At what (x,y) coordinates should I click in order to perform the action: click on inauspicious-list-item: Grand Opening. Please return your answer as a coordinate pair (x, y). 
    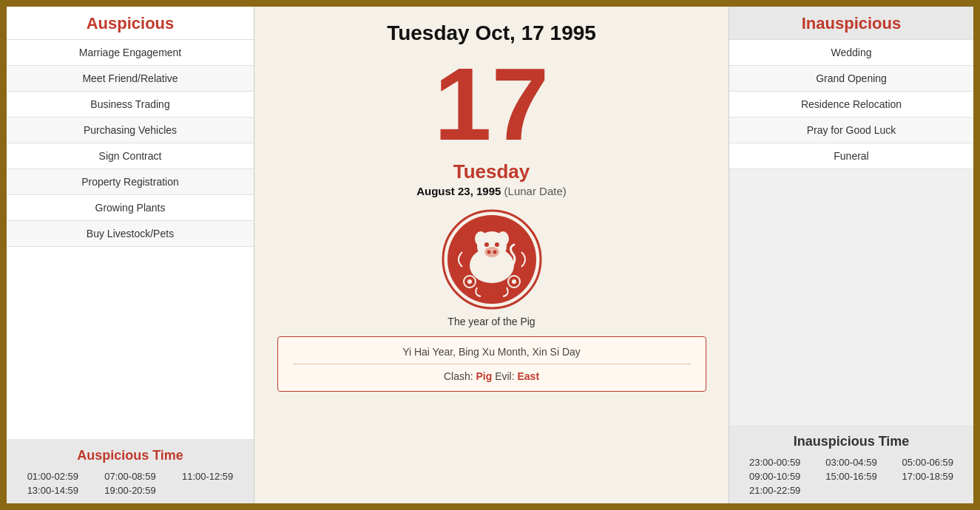
    Looking at the image, I should click on (851, 78).